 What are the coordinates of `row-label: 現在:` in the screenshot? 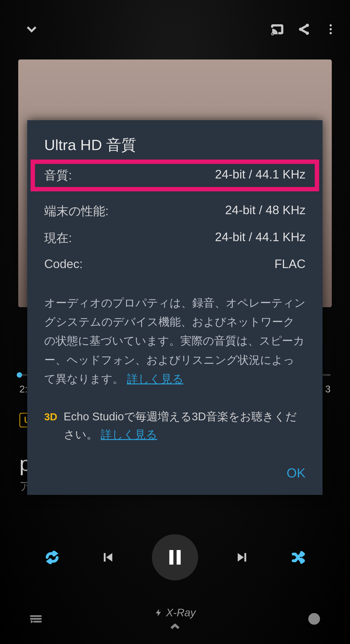 It's located at (58, 238).